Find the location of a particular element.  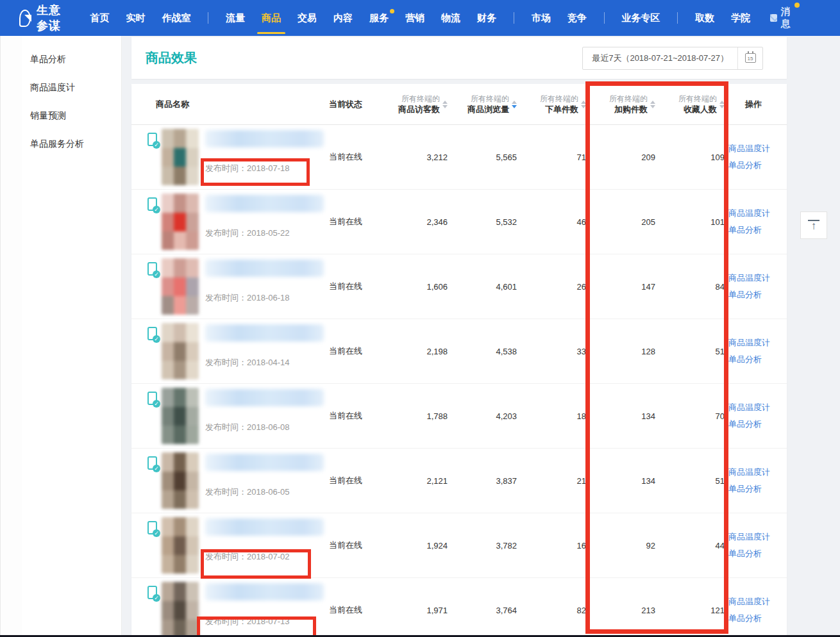

visitors-cell: 1,788 is located at coordinates (413, 417).